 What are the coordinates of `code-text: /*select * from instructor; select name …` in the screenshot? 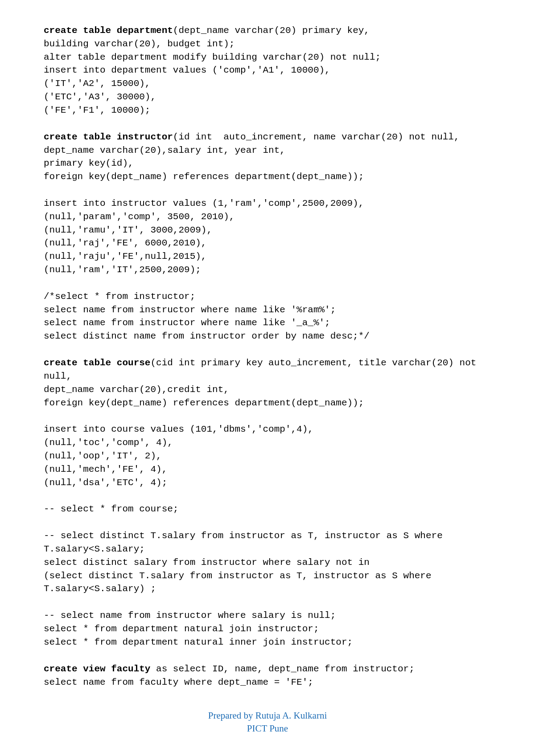 It's located at (207, 316).